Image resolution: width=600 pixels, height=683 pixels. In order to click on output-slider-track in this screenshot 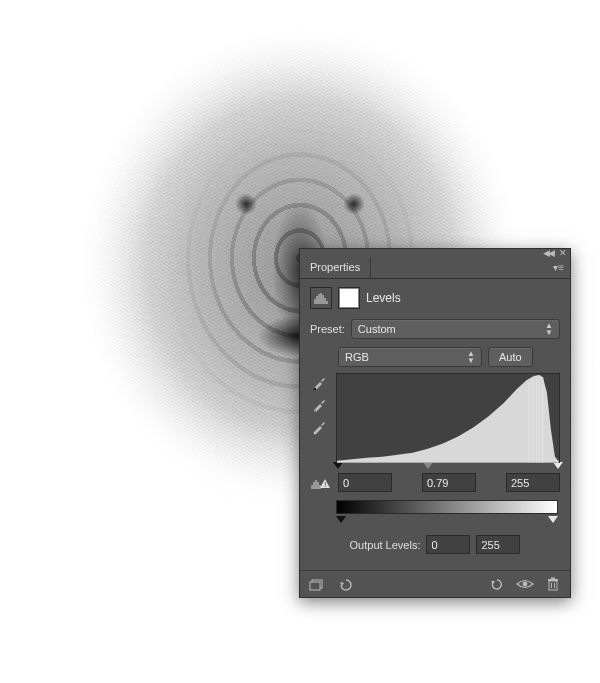, I will do `click(447, 520)`.